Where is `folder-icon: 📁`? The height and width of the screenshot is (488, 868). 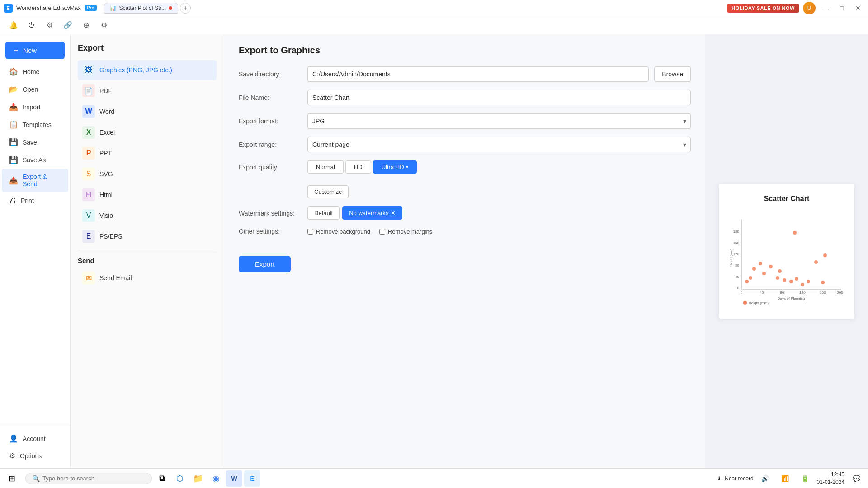
folder-icon: 📁 is located at coordinates (198, 479).